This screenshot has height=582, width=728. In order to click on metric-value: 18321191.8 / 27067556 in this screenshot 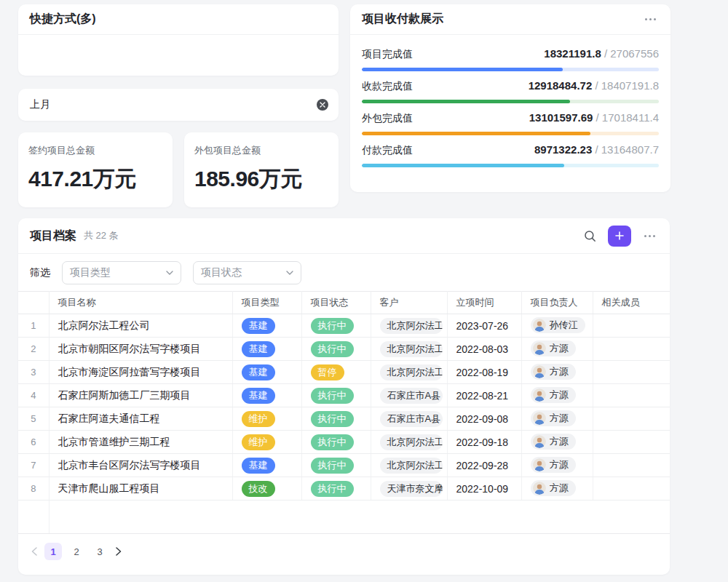, I will do `click(601, 54)`.